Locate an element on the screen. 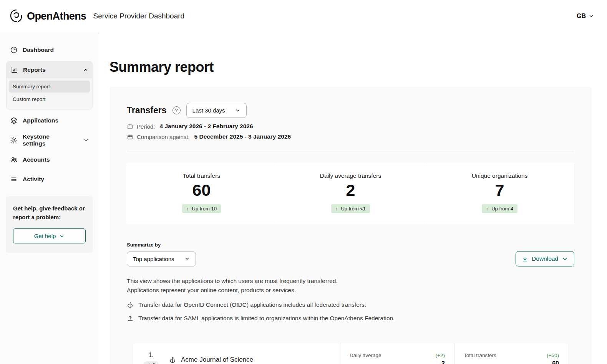 The height and width of the screenshot is (364, 607). daily-average-cell: Daily average (+2) 2 is located at coordinates (397, 354).